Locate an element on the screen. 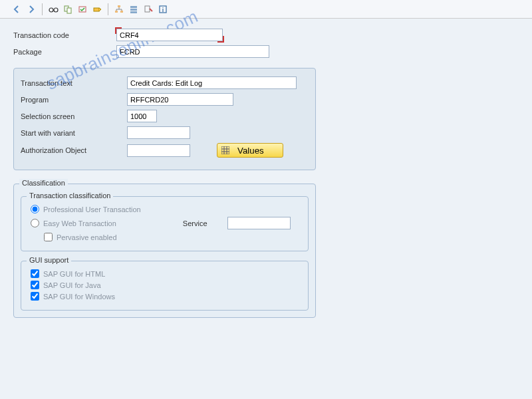  program-input is located at coordinates (180, 100).